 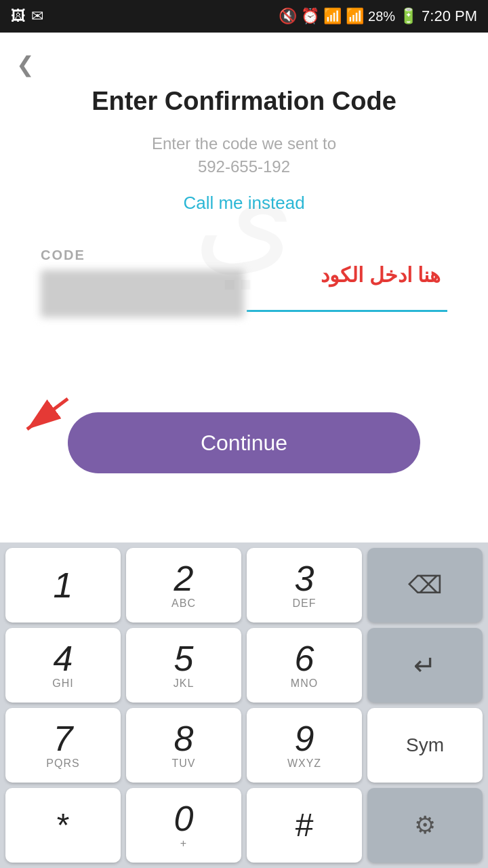 I want to click on call-me-link: Call me instead, so click(x=244, y=203).